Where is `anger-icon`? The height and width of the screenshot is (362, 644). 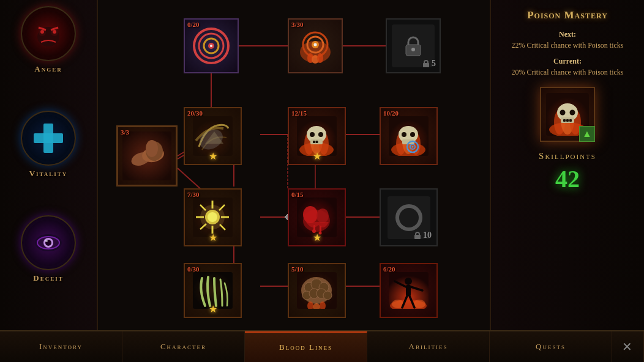 anger-icon is located at coordinates (48, 34).